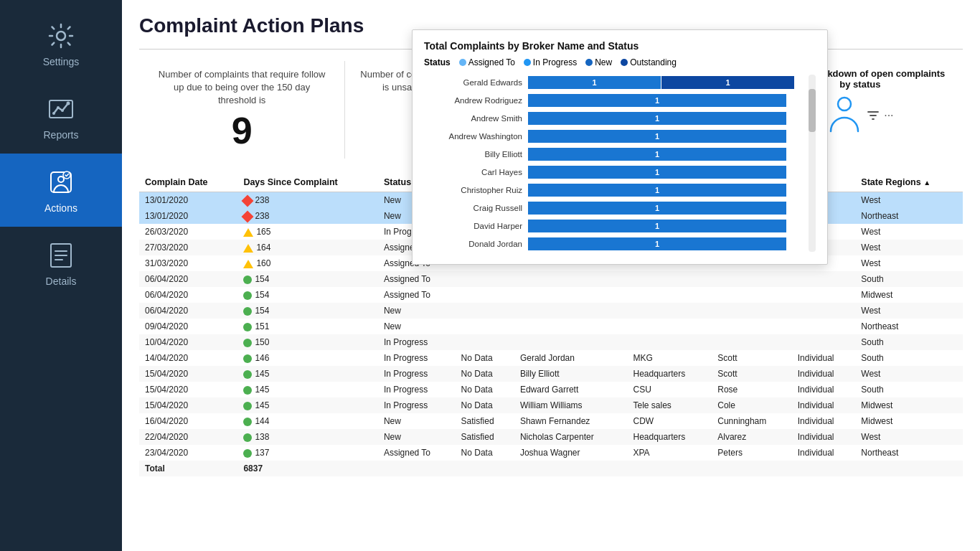 Image resolution: width=980 pixels, height=551 pixels. I want to click on sidebar-reports-label: Reports, so click(60, 135).